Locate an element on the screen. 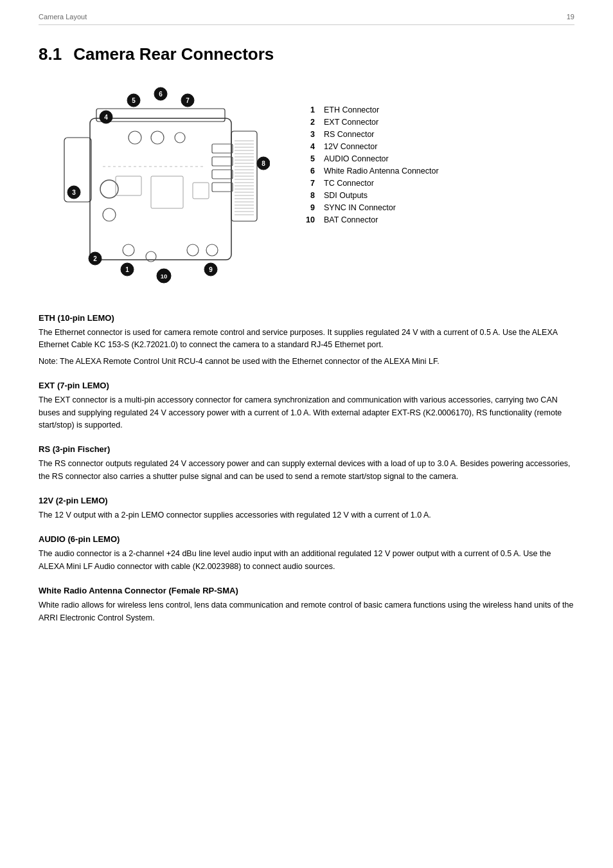  legend-number: 1 is located at coordinates (308, 110).